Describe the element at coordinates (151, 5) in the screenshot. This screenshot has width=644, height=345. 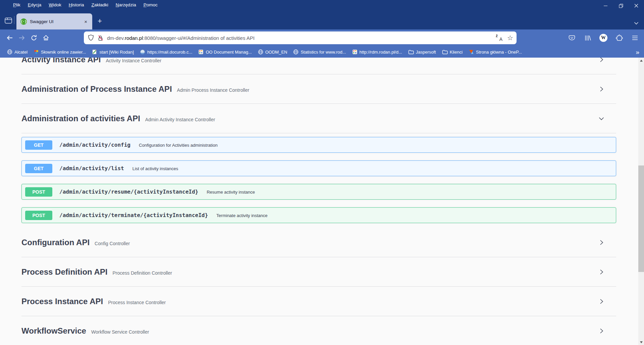
I see `menu-item-pomoc: Pomoc` at that location.